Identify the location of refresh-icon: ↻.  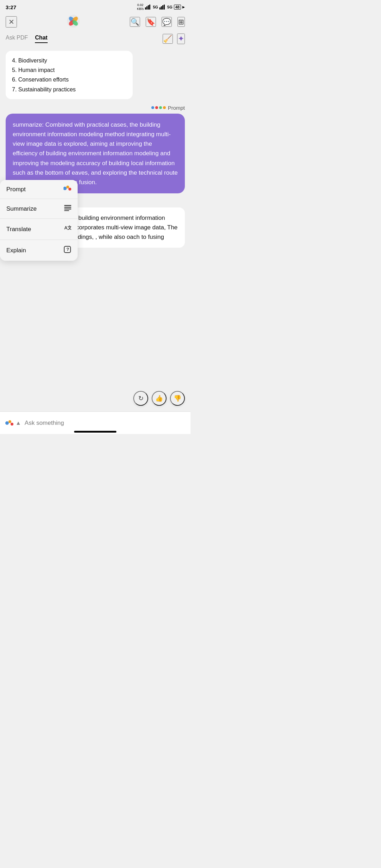
(141, 398).